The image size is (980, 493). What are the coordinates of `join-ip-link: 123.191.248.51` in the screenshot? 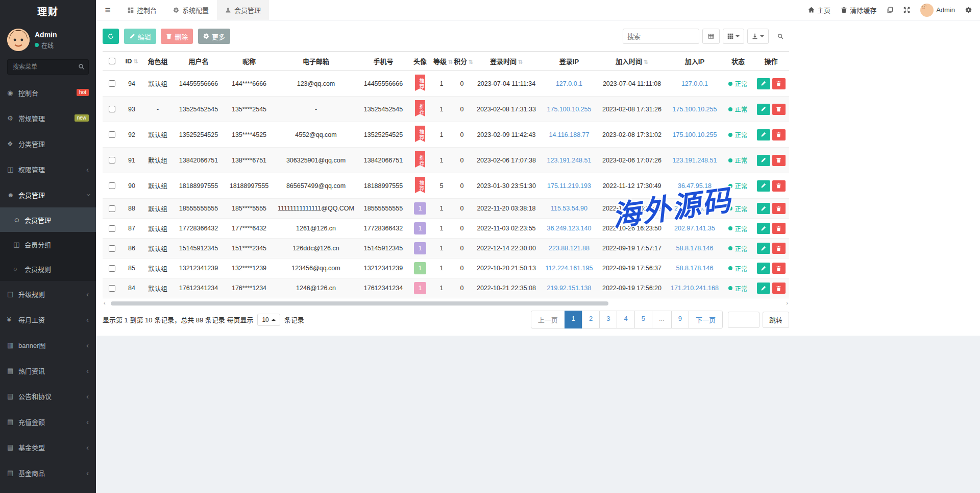 It's located at (695, 160).